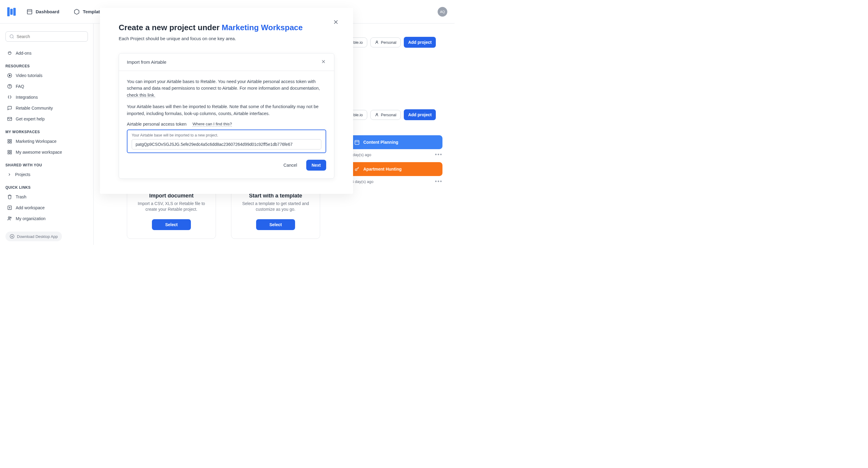 This screenshot has width=868, height=468. I want to click on sidebar-item-label: My organization, so click(31, 219).